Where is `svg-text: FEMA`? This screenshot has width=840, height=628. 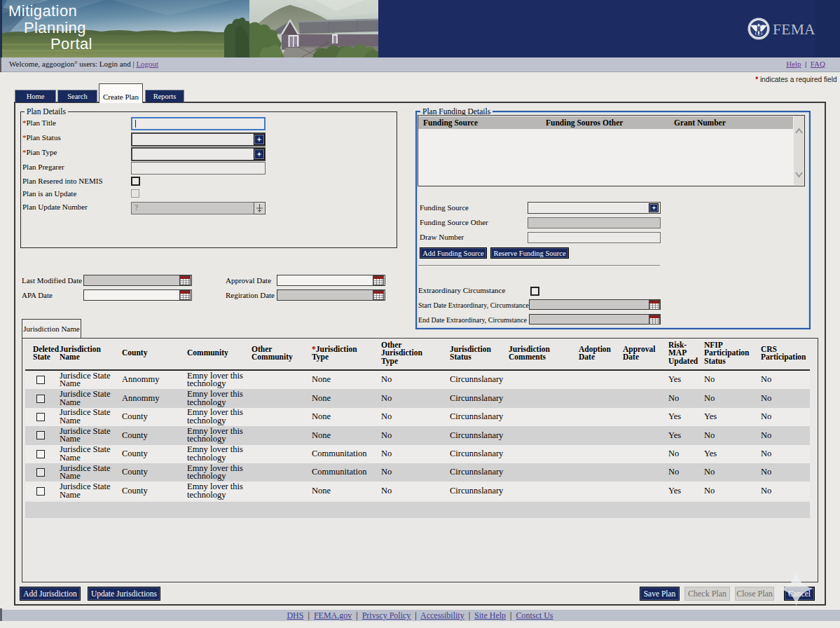 svg-text: FEMA is located at coordinates (794, 29).